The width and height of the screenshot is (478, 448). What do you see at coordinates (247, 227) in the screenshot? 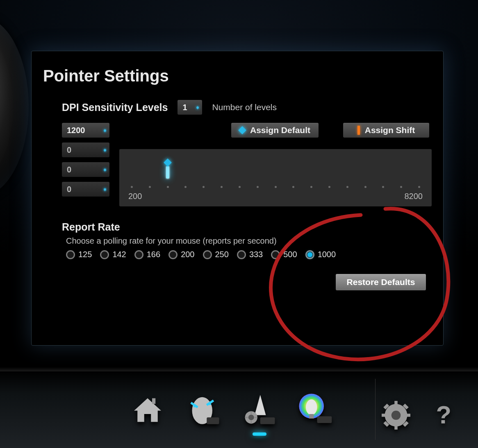
I see `report-rate-title: Report Rate` at bounding box center [247, 227].